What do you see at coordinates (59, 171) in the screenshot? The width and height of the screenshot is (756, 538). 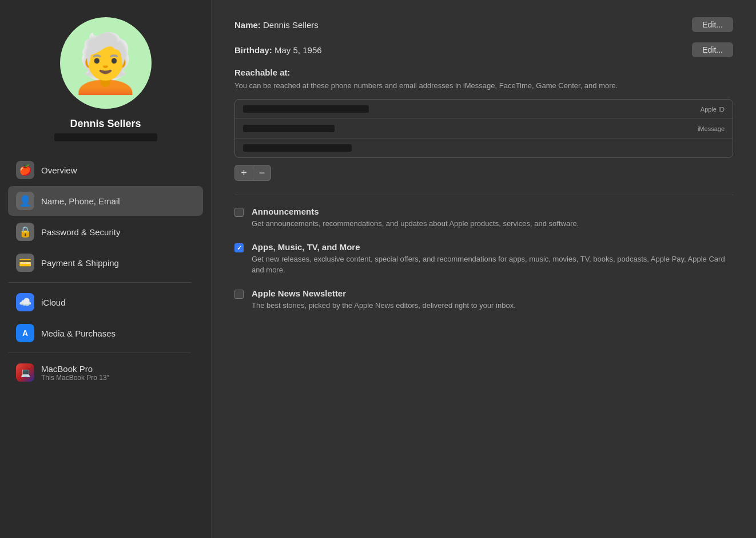 I see `sidebar-item-overview-label: Overview` at bounding box center [59, 171].